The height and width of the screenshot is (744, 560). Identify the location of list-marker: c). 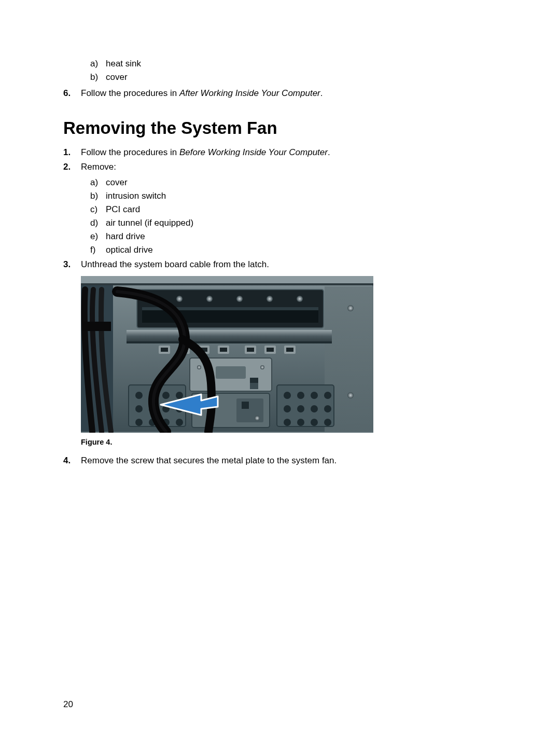
(95, 210).